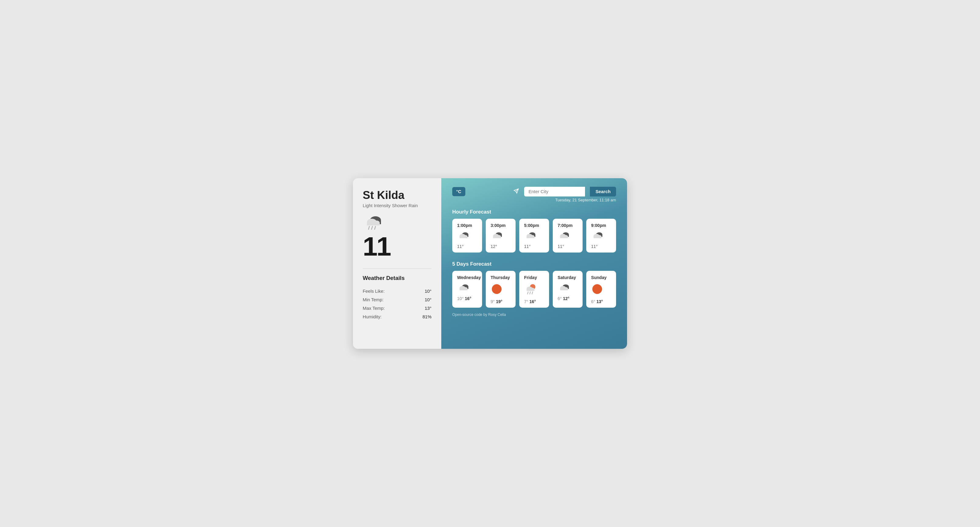 Image resolution: width=980 pixels, height=527 pixels. What do you see at coordinates (397, 317) in the screenshot?
I see `detail-row: Humidity:81%` at bounding box center [397, 317].